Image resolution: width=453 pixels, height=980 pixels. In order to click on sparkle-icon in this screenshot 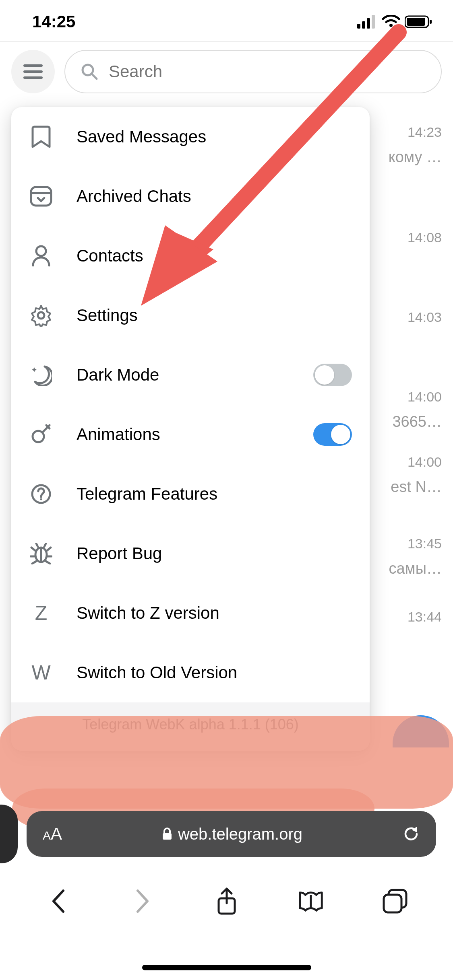, I will do `click(41, 434)`.